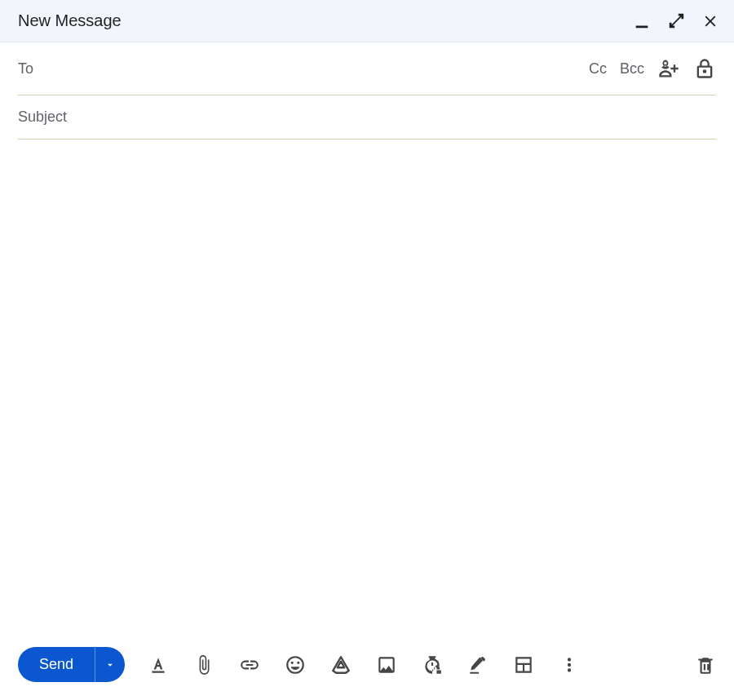 The image size is (734, 700). Describe the element at coordinates (295, 665) in the screenshot. I see `emoji-icon` at that location.